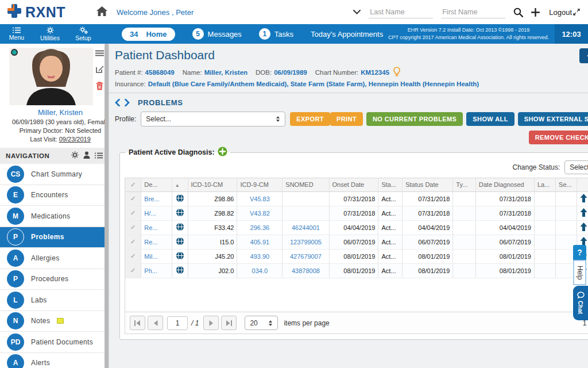 The height and width of the screenshot is (368, 588). I want to click on page-number-input, so click(177, 323).